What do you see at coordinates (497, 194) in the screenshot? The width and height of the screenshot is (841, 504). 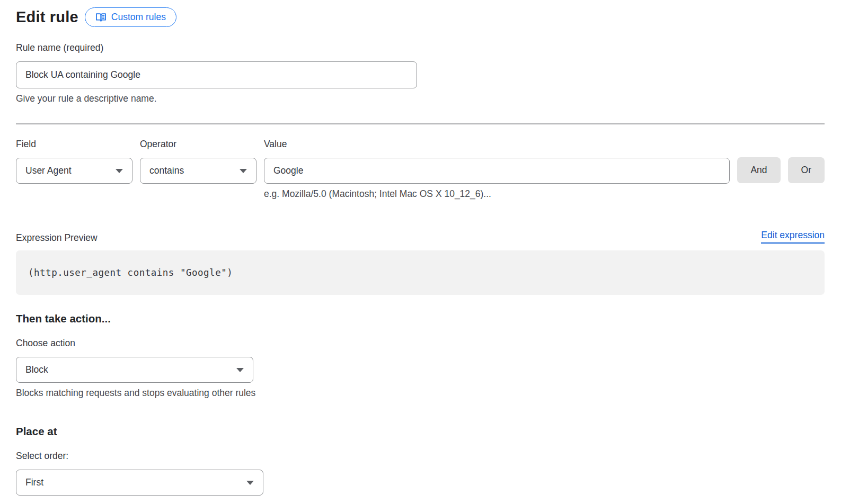 I see `value-helper: e.g. Mozilla/5.0 (Macintosh; Intel Mac O…` at bounding box center [497, 194].